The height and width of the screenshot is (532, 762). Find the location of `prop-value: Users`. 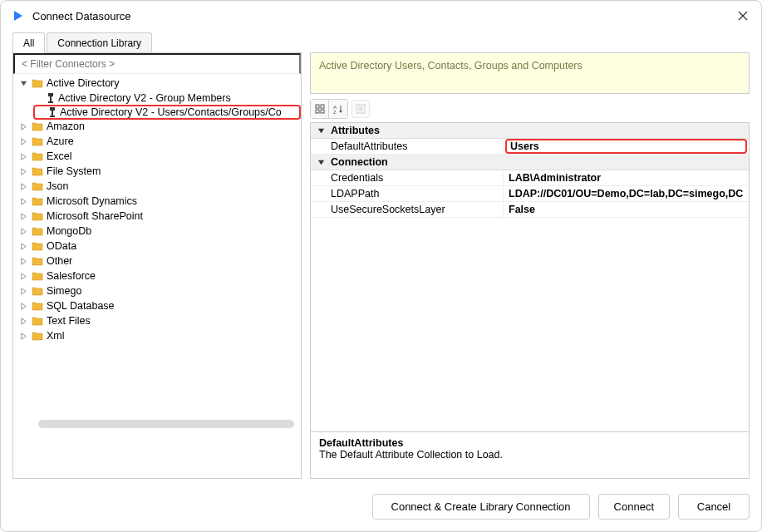

prop-value: Users is located at coordinates (627, 146).